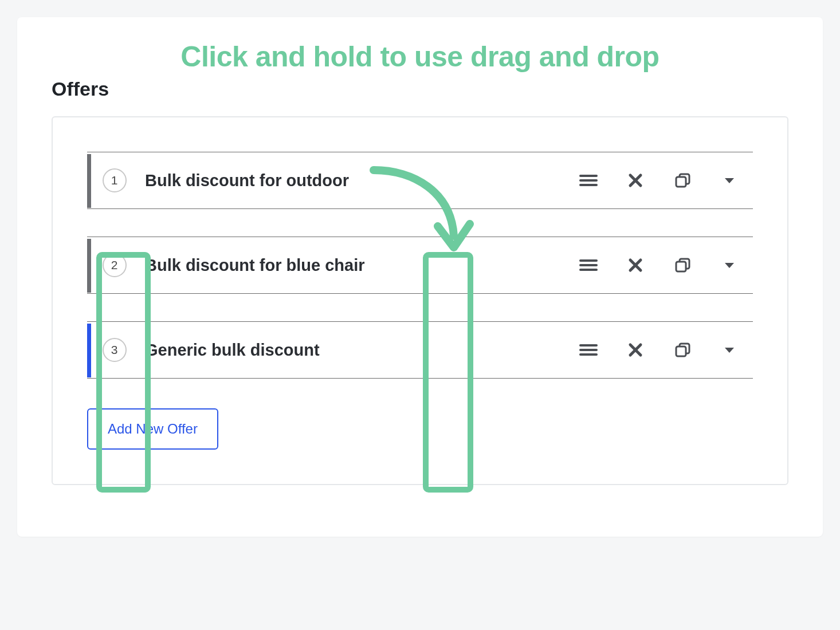  What do you see at coordinates (353, 351) in the screenshot?
I see `offer-title: Generic bulk discount` at bounding box center [353, 351].